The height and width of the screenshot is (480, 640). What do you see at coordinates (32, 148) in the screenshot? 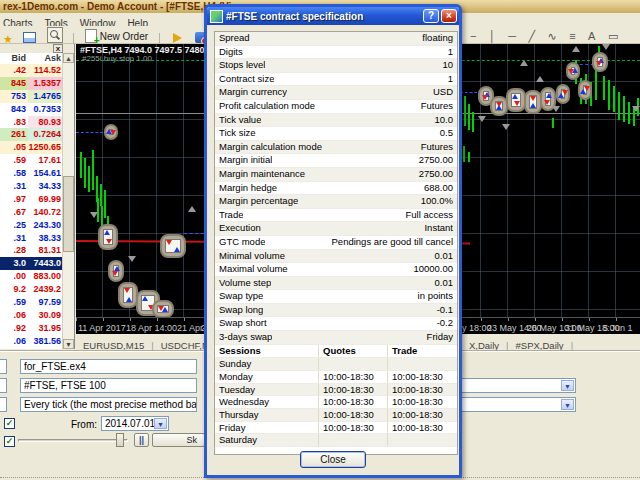
I see `market-watch-row: .051250.65` at bounding box center [32, 148].